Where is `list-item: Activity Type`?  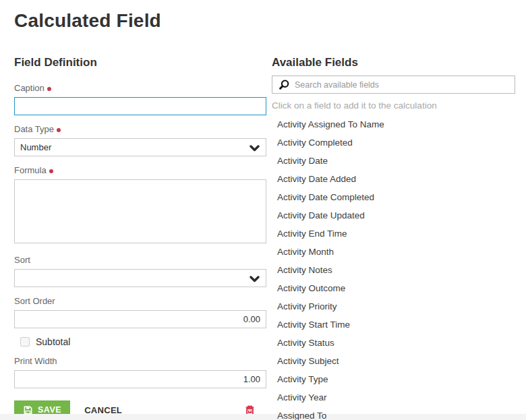 list-item: Activity Type is located at coordinates (394, 379).